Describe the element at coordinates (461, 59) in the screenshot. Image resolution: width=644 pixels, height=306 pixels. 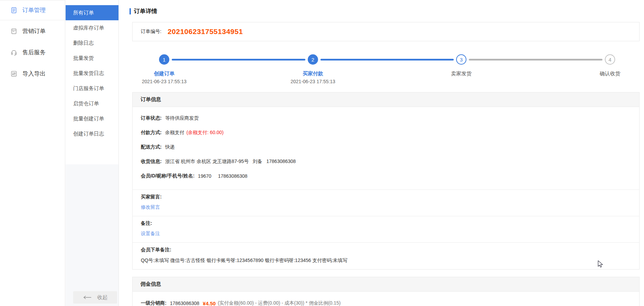
I see `step-number-badge: 3` at that location.